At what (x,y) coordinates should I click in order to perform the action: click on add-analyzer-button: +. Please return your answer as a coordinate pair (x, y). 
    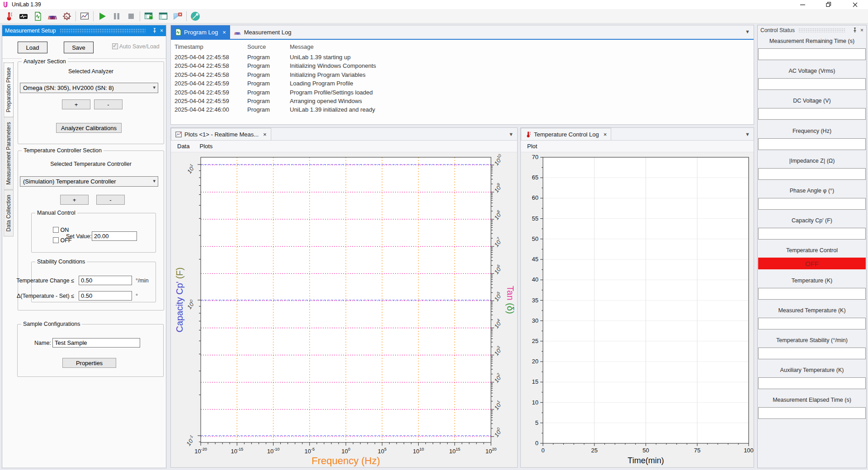
    Looking at the image, I should click on (76, 104).